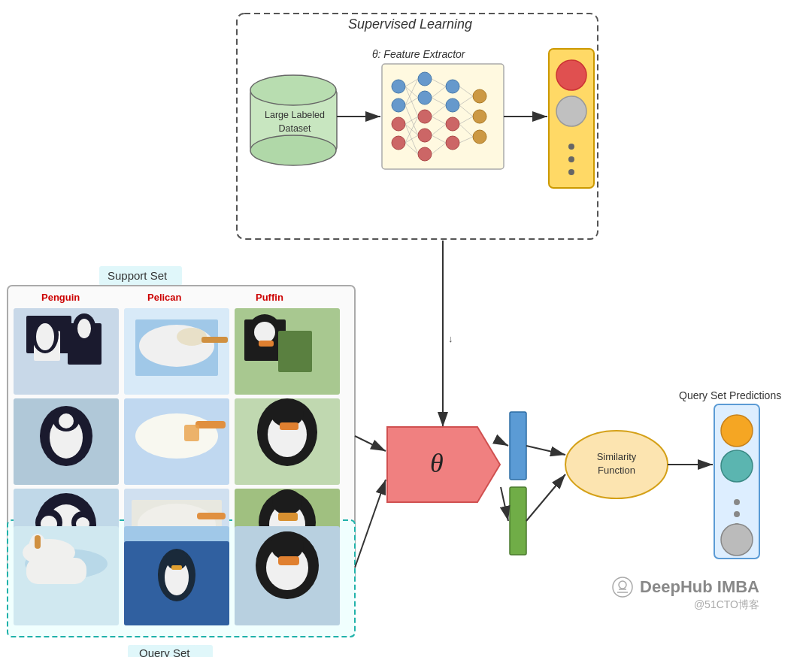 This screenshot has width=812, height=657. What do you see at coordinates (686, 605) in the screenshot?
I see `watermark-sub: @51CTO博客` at bounding box center [686, 605].